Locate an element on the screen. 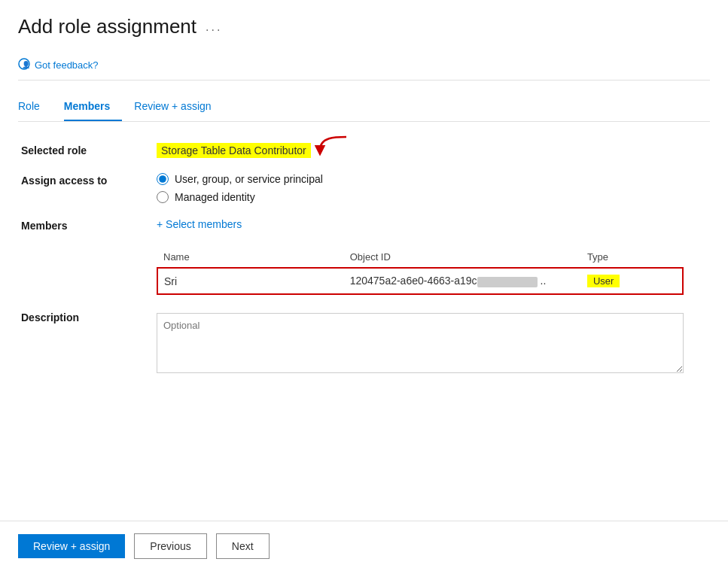 The image size is (728, 571). member-object-id: 120475a2-a6e0-4663-a19c .. is located at coordinates (462, 281).